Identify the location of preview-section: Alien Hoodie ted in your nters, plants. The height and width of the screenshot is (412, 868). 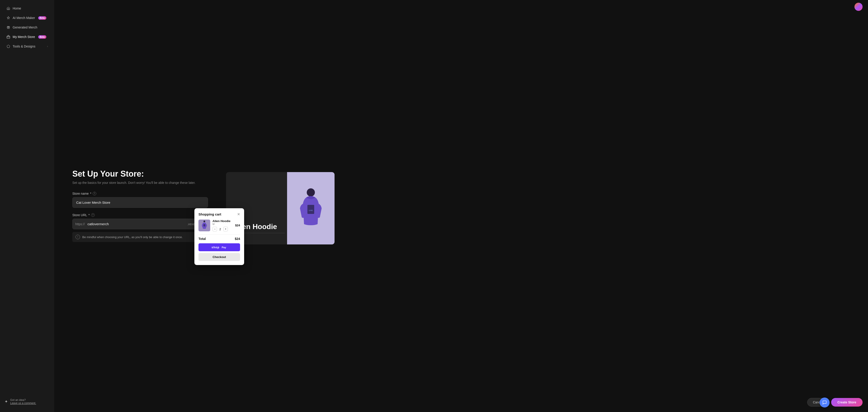
(280, 208).